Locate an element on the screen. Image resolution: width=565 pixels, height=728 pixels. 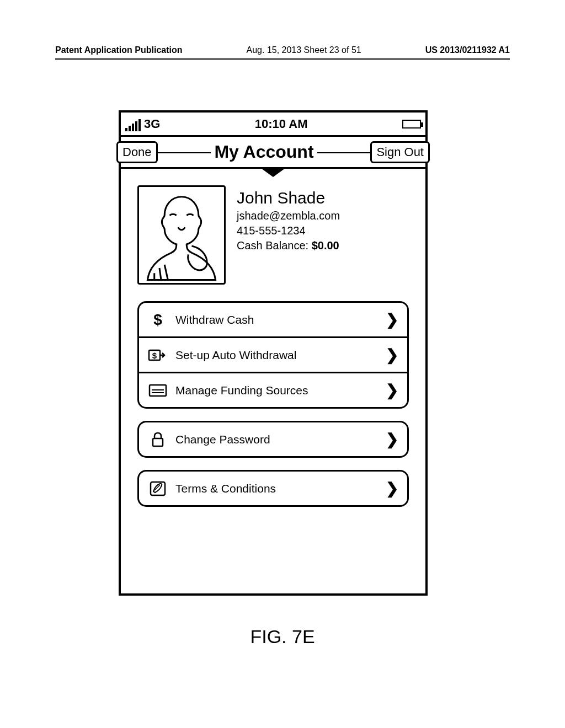
avatar-drawing-icon is located at coordinates (182, 235).